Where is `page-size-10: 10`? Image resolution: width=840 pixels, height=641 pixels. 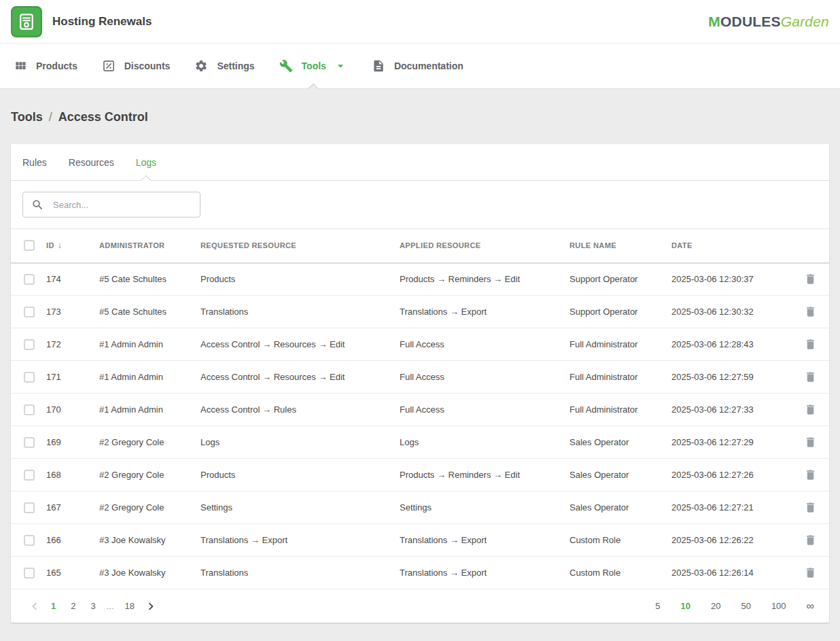
page-size-10: 10 is located at coordinates (685, 606).